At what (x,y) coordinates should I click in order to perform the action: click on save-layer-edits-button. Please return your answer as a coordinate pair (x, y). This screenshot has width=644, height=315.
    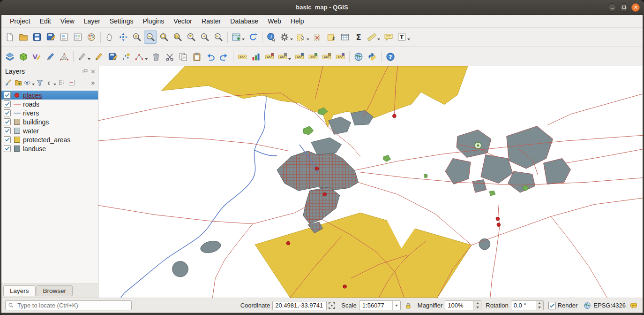
    Looking at the image, I should click on (112, 57).